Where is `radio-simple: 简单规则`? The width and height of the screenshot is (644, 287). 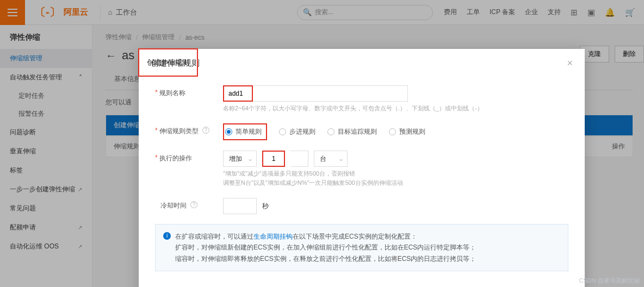 radio-simple: 简单规则 is located at coordinates (244, 132).